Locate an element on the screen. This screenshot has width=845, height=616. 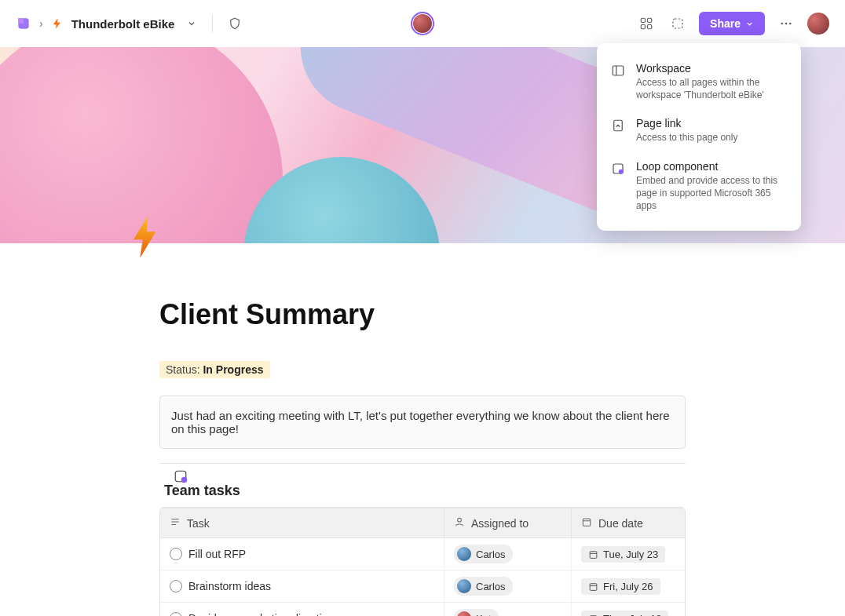
column-header-assigned: Assigned to is located at coordinates (499, 523).